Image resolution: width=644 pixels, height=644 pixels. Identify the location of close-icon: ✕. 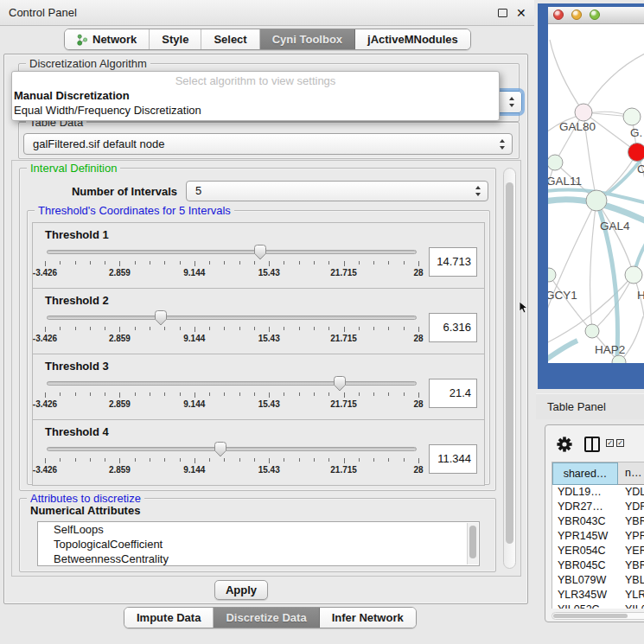
(521, 14).